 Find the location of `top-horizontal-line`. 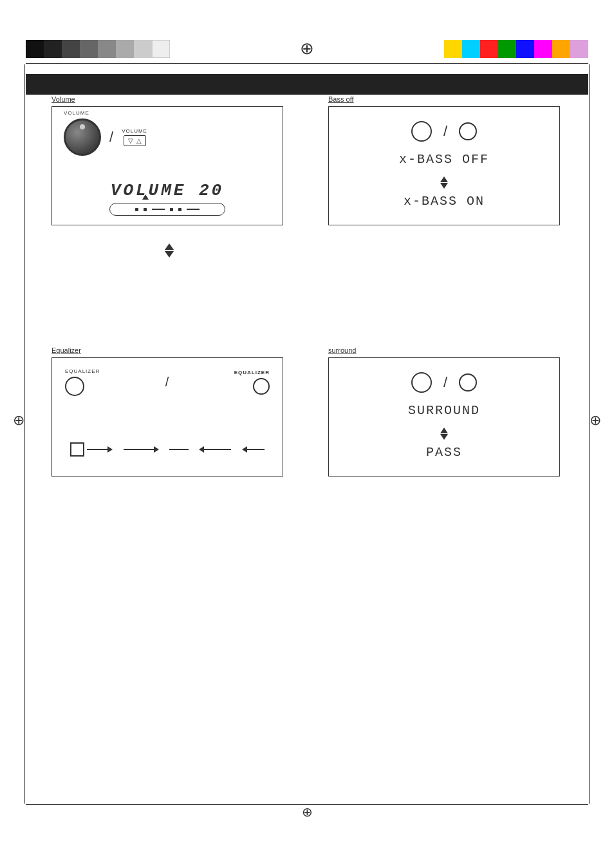

top-horizontal-line is located at coordinates (307, 63).